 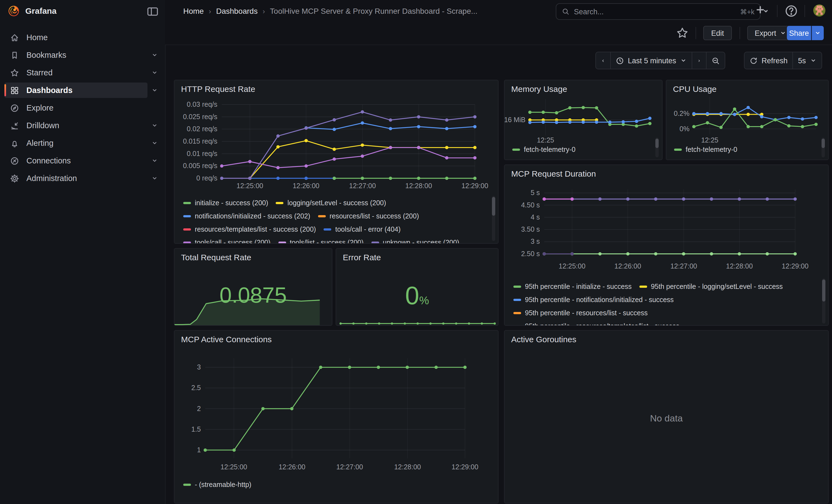 What do you see at coordinates (15, 178) in the screenshot?
I see `gear-icon` at bounding box center [15, 178].